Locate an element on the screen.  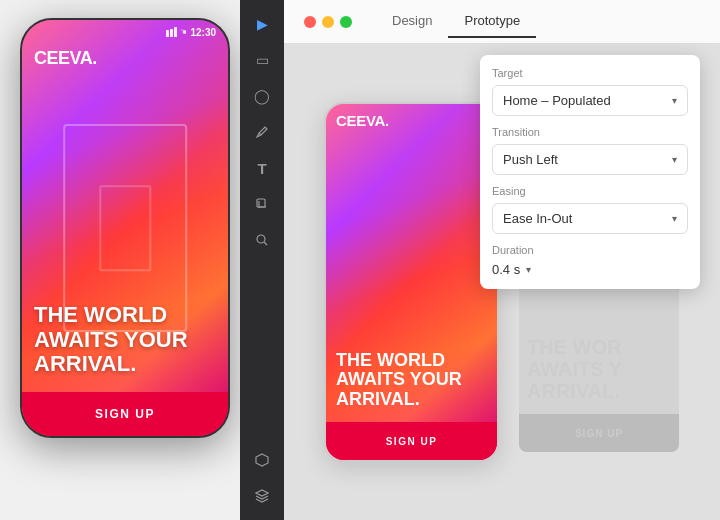
duration-row: 0.4 s ▾ is located at coordinates (590, 270).